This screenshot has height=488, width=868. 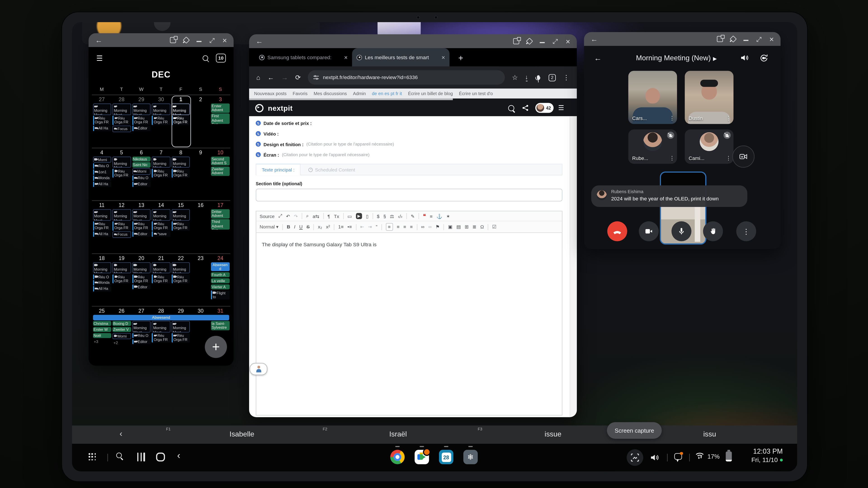 I want to click on calendar-day-number: 15, so click(x=181, y=205).